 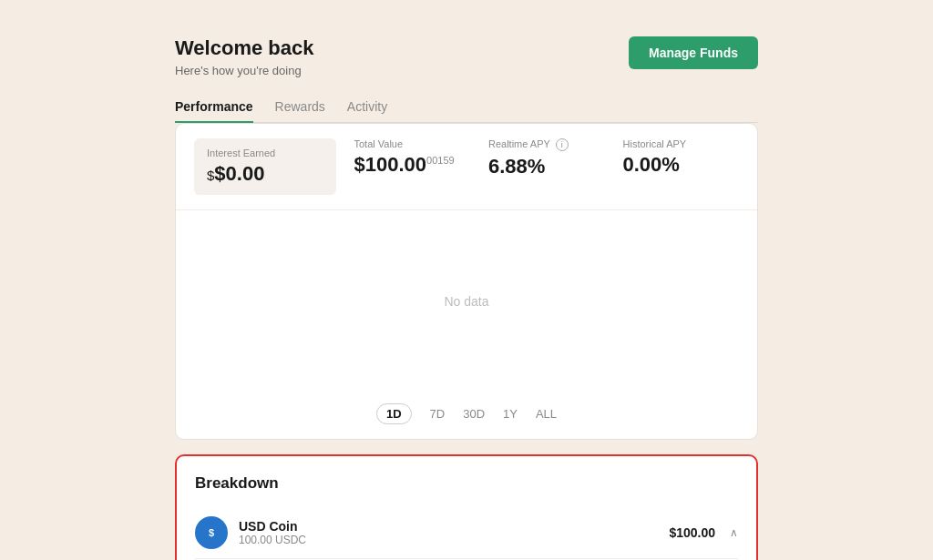 I want to click on welcome-section: Welcome back Here's how you're doing, so click(x=244, y=56).